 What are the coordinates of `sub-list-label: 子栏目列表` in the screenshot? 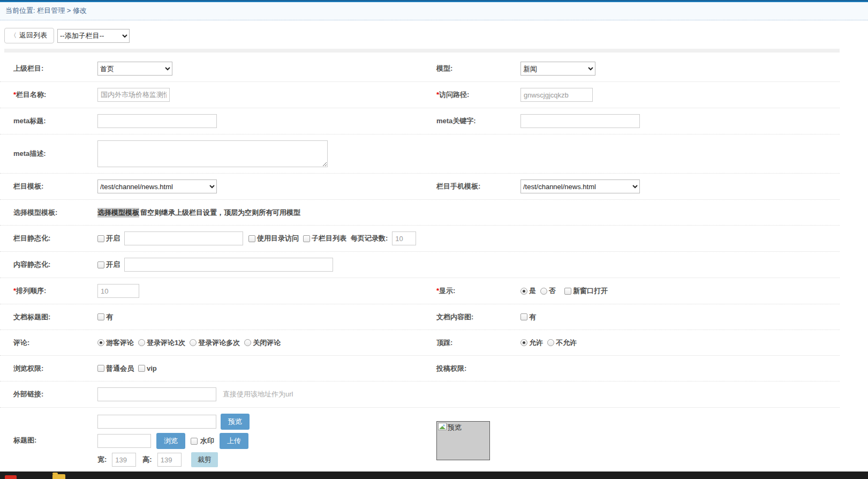 It's located at (329, 238).